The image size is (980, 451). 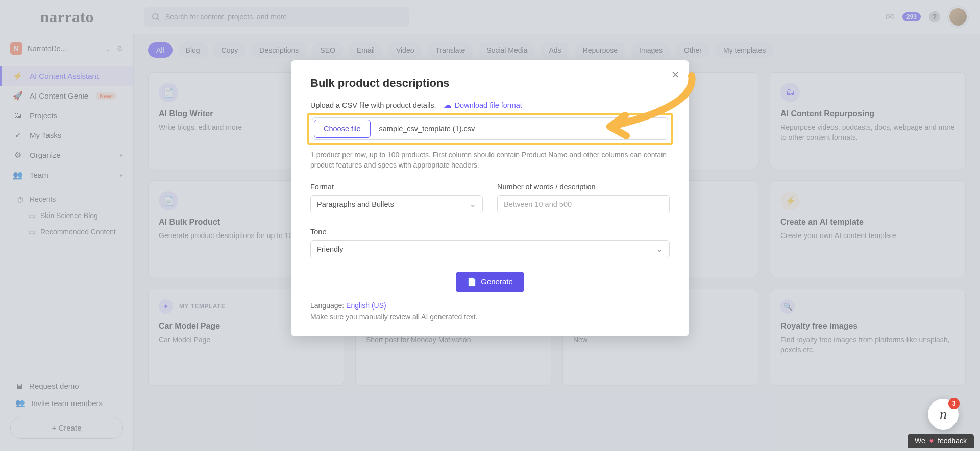 What do you see at coordinates (490, 129) in the screenshot?
I see `highlight-annotation: Choose file sample_csv_template (1).csv` at bounding box center [490, 129].